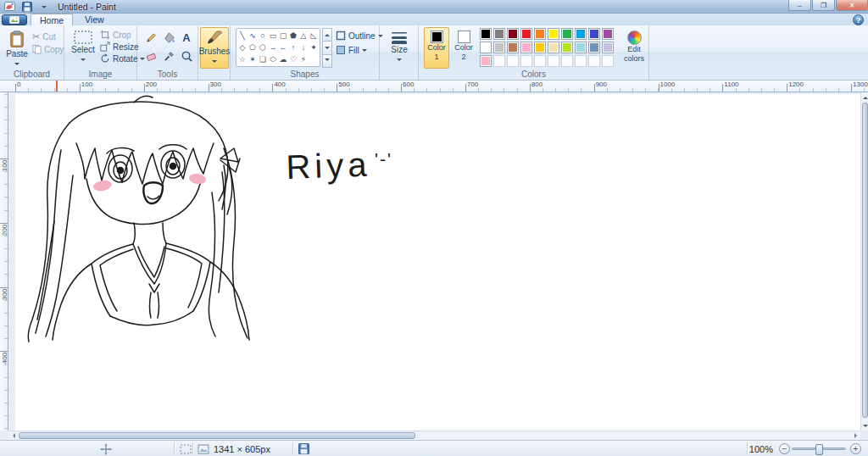  I want to click on save-disk-icon, so click(27, 7).